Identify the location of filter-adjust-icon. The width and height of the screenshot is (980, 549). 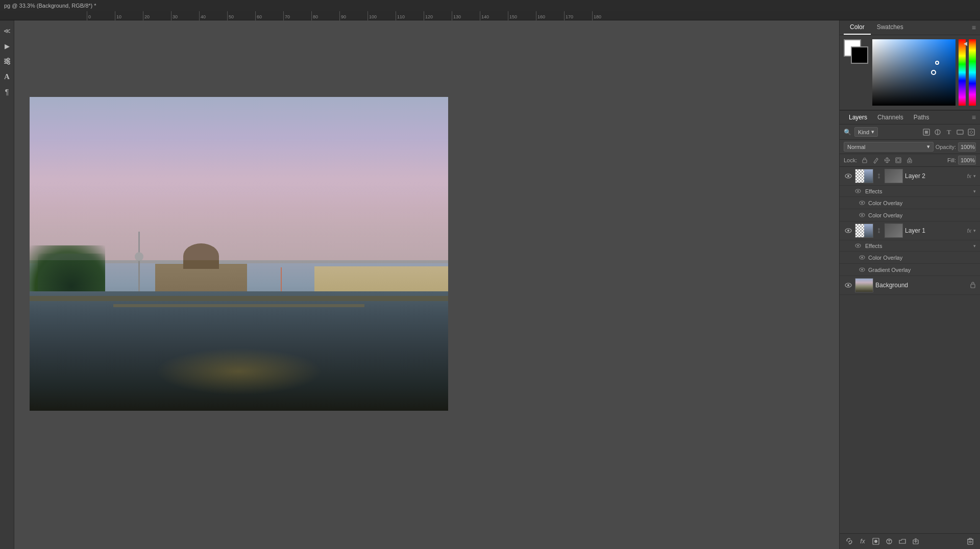
(7, 61).